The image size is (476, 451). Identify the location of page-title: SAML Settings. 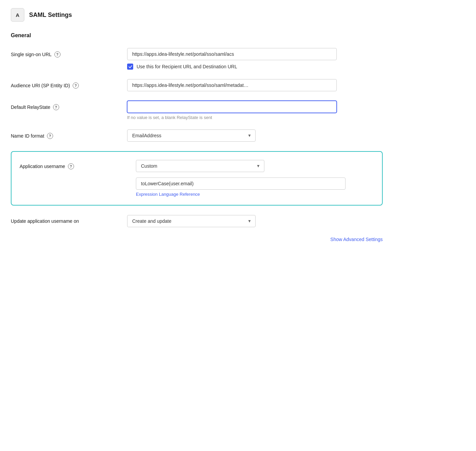
(51, 15).